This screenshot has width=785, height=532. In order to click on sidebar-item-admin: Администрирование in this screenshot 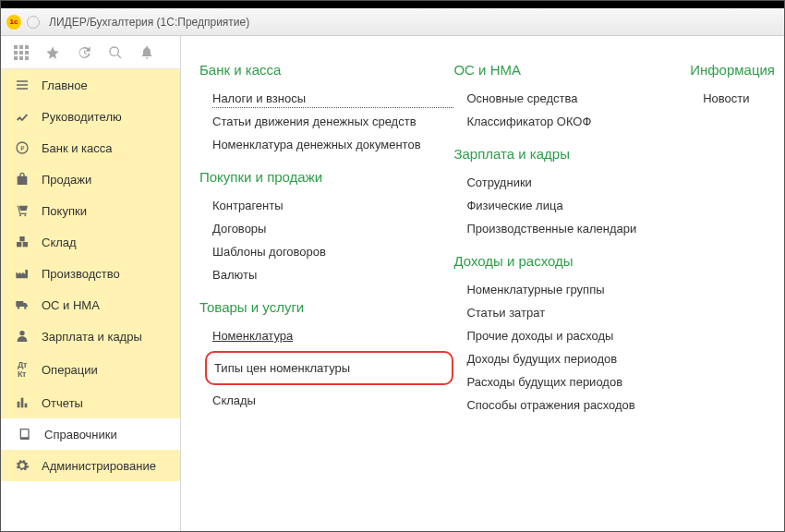, I will do `click(91, 466)`.